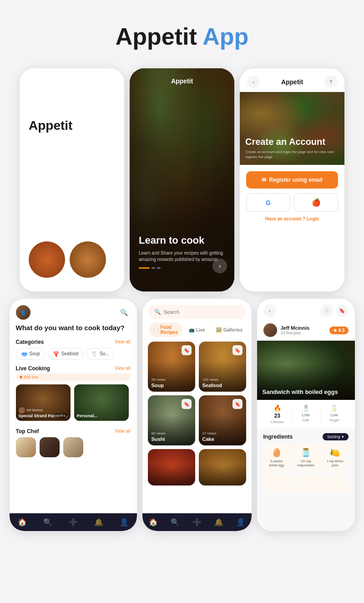 The image size is (364, 603). Describe the element at coordinates (73, 522) in the screenshot. I see `nav-add-icon: ➕` at that location.